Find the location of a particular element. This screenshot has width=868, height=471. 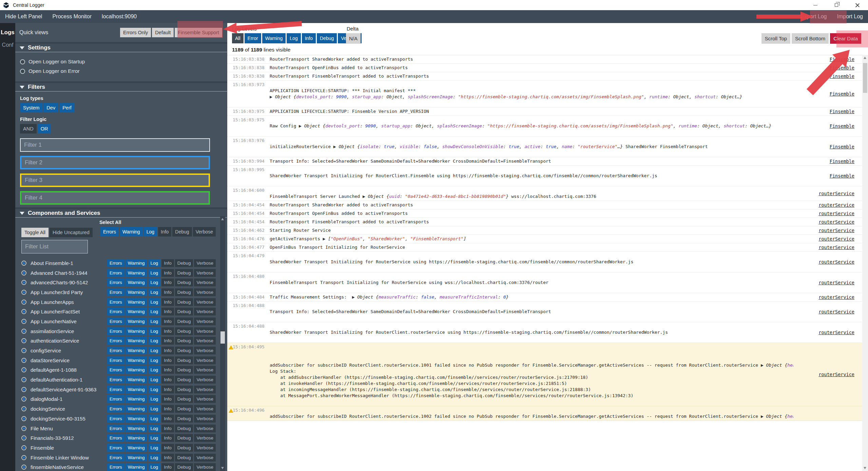

quick-view-errors-only-button: Errors Only is located at coordinates (136, 33).